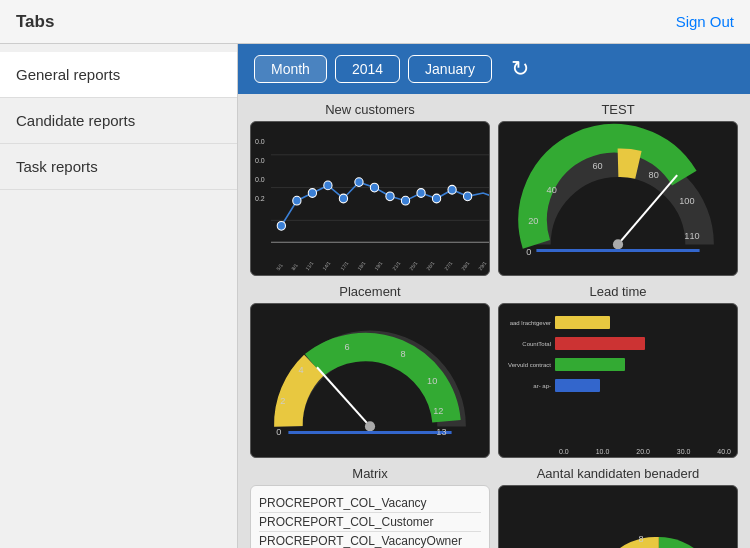  Describe the element at coordinates (614, 364) in the screenshot. I see `bar-row-3: Vervuld contract` at that location.